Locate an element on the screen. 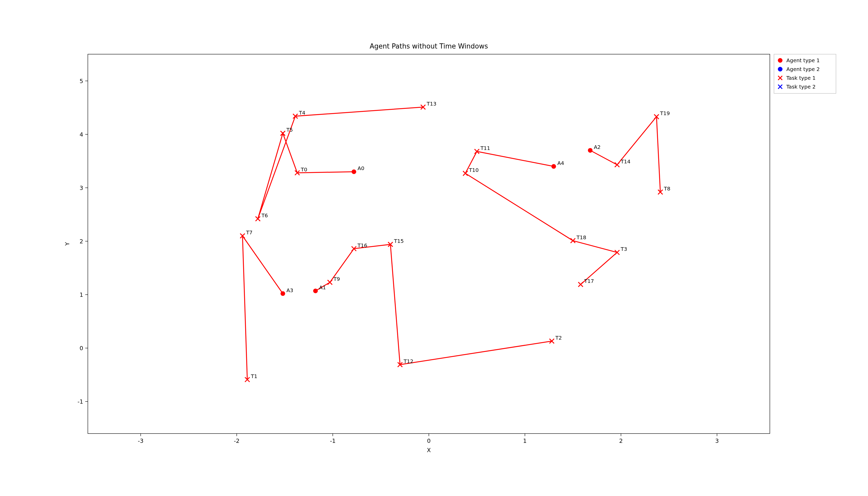 The image size is (868, 496). point-label-t18: T18 is located at coordinates (582, 237).